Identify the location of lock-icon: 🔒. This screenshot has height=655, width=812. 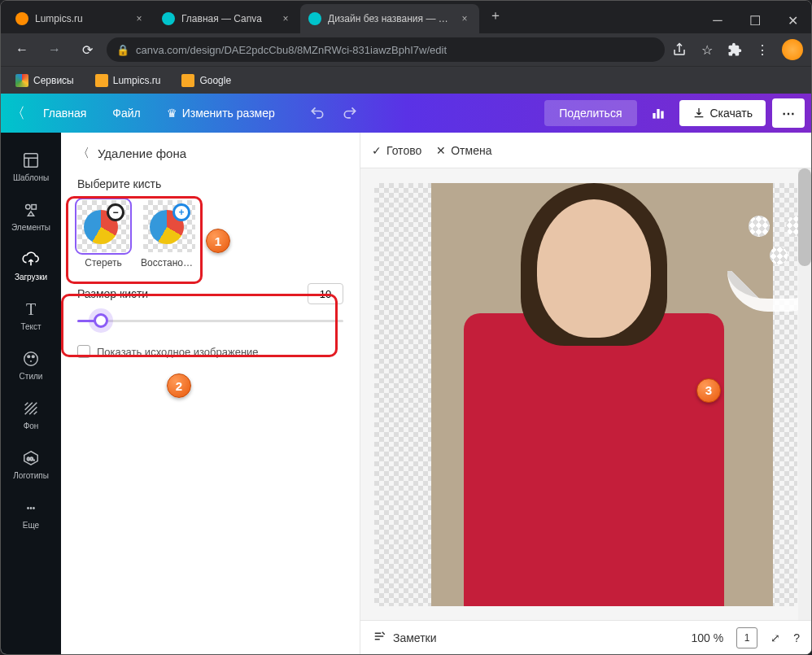
(123, 50).